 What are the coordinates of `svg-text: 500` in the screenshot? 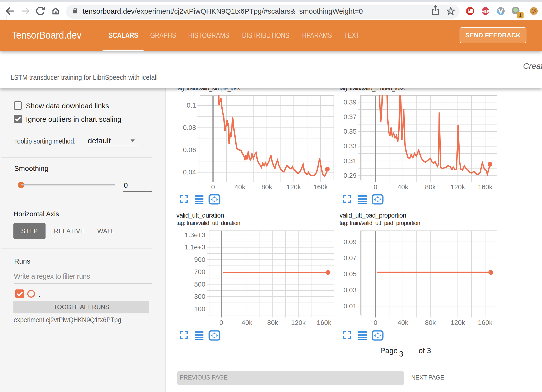 It's located at (200, 284).